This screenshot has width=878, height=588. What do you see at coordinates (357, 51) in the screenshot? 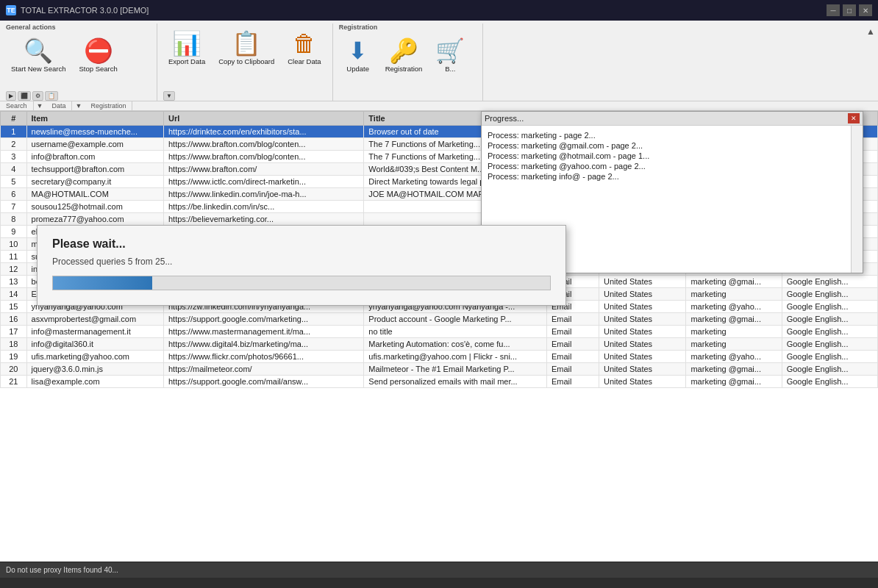
I see `update-icon: ⬇` at bounding box center [357, 51].